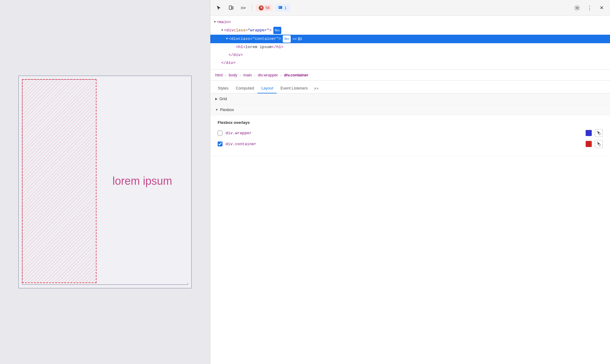  I want to click on dom-line-close-wrapper: </div>, so click(410, 63).